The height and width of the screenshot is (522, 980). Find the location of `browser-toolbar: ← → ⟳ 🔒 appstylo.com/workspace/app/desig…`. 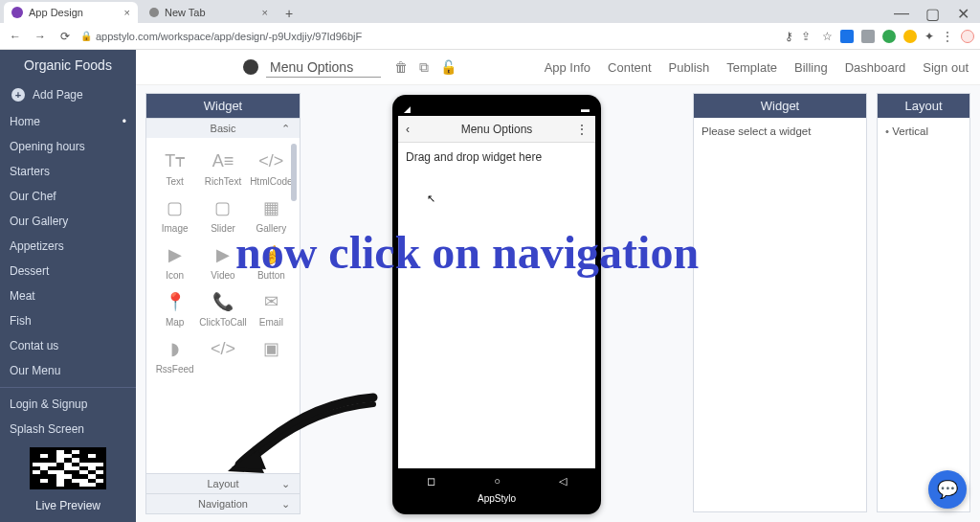

browser-toolbar: ← → ⟳ 🔒 appstylo.com/workspace/app/desig… is located at coordinates (490, 36).